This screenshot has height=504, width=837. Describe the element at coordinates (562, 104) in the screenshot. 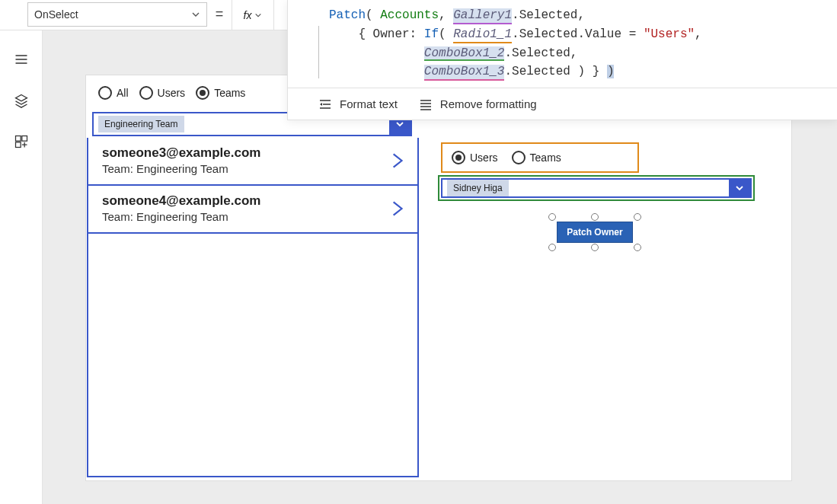

I see `formula-toolbar: Format text Remove formatting` at that location.